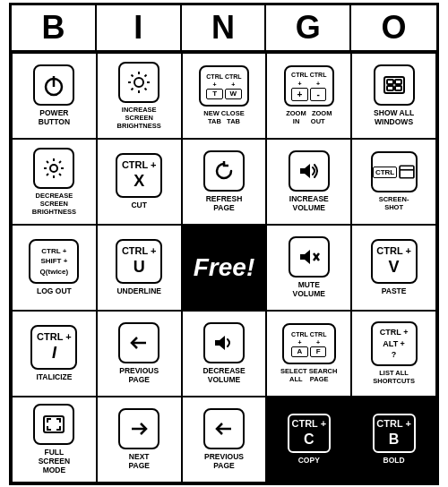 This screenshot has width=448, height=487. What do you see at coordinates (309, 257) in the screenshot?
I see `mute-icon` at bounding box center [309, 257].